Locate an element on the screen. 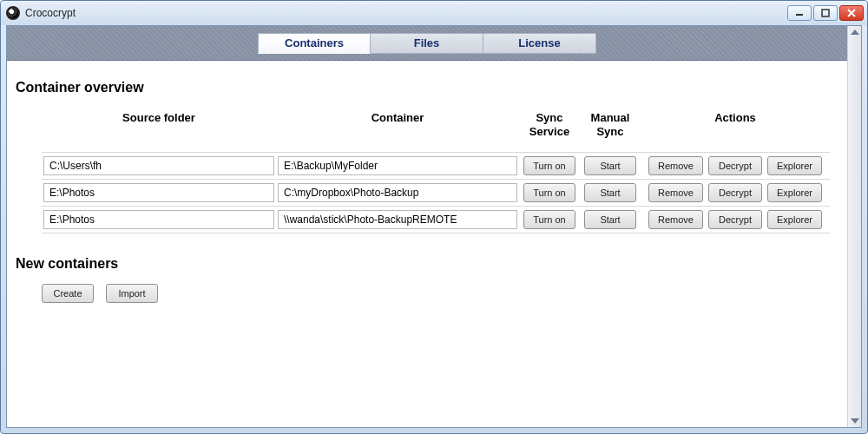 This screenshot has height=434, width=868. col-source: Source folder is located at coordinates (159, 130).